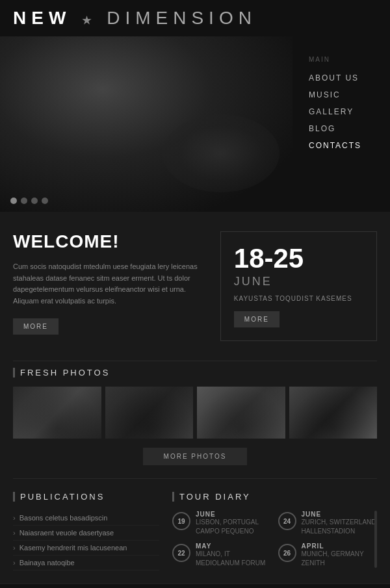  I want to click on pub-item-3: Kasemy hendrerit mis lacusenean, so click(86, 548).